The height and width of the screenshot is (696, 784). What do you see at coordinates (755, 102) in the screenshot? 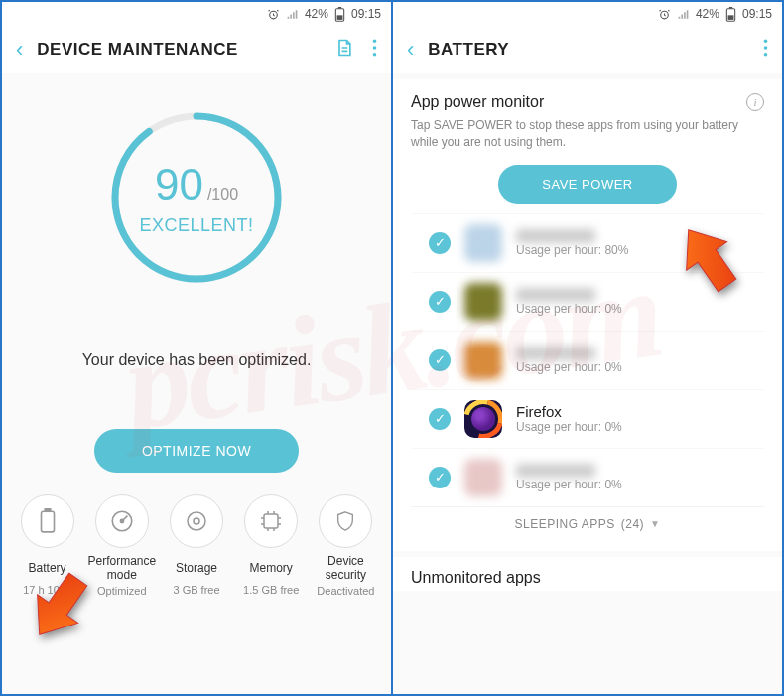
I see `info-icon: i` at bounding box center [755, 102].